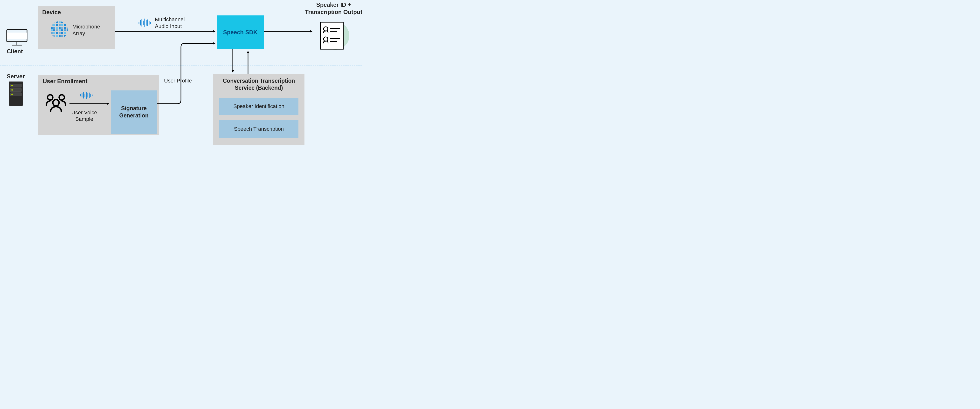 This screenshot has height=409, width=980. Describe the element at coordinates (178, 81) in the screenshot. I see `user-profile-label: User Profile` at that location.